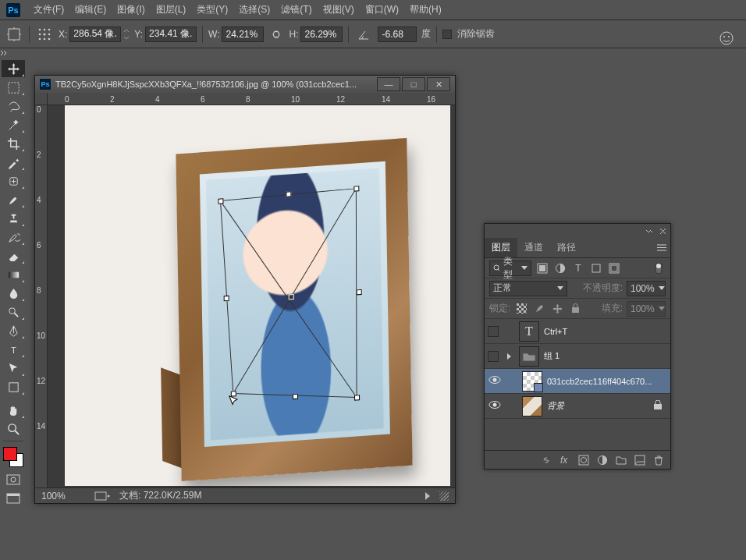  I want to click on fill-input: 100%, so click(646, 309).